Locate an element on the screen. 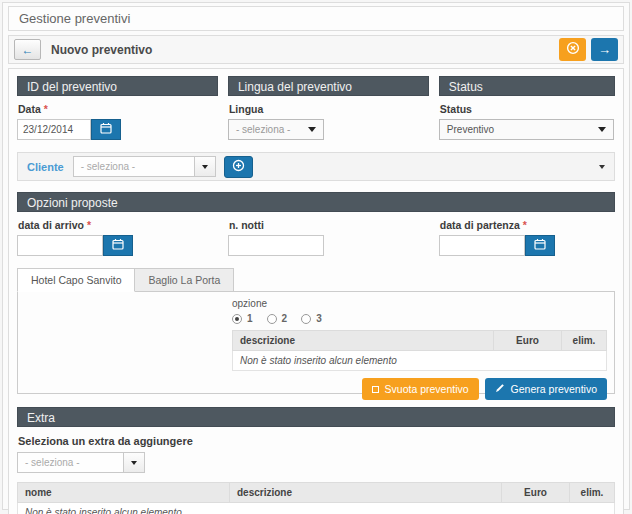 This screenshot has width=632, height=514. extra-table: nome descrizione Euro elim. Non è stato … is located at coordinates (316, 498).